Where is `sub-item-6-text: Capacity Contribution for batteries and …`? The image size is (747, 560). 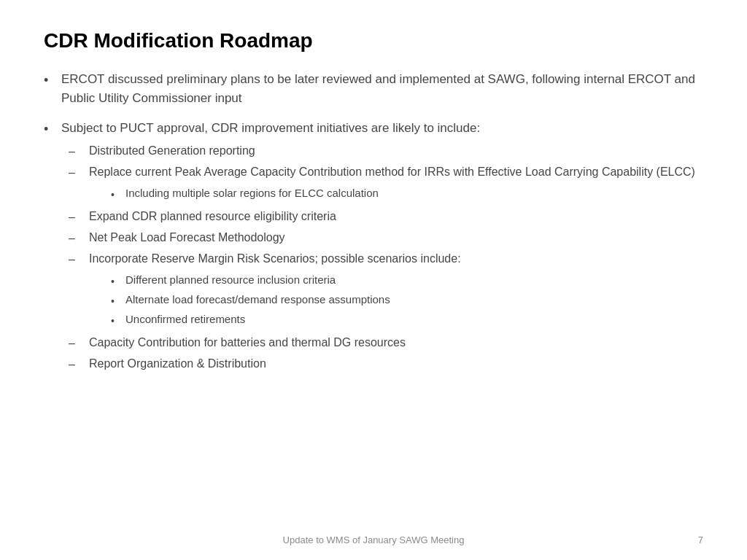 sub-item-6-text: Capacity Contribution for batteries and … is located at coordinates (396, 343).